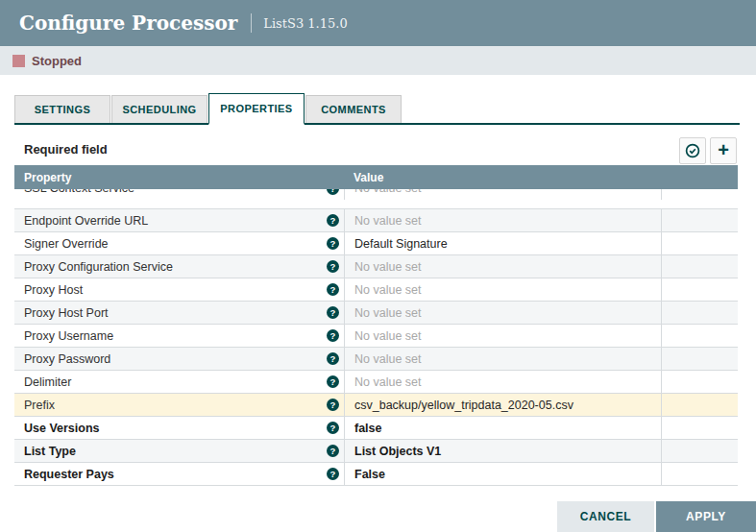 The height and width of the screenshot is (532, 756). I want to click on table-row: Proxy Password?No value set, so click(377, 359).